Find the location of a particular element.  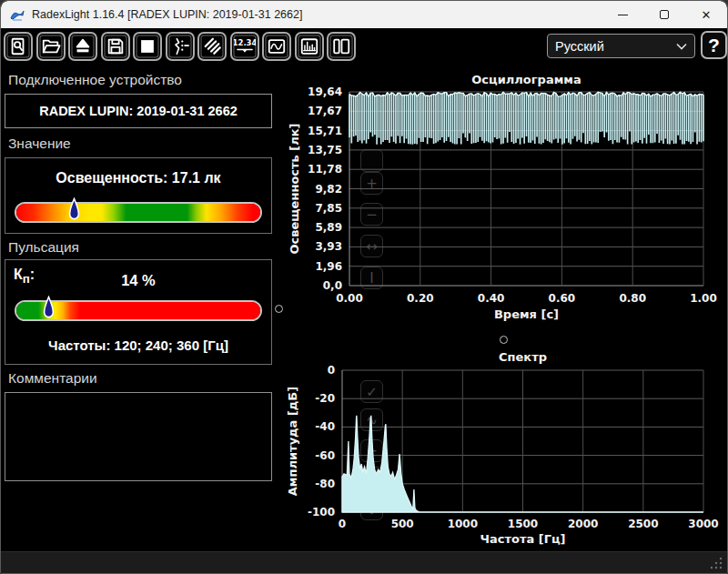

language-select: Русский is located at coordinates (621, 45).